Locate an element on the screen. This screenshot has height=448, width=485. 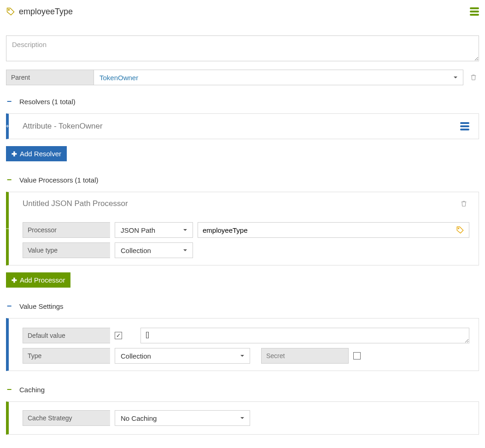
type-dropdown: Collection is located at coordinates (182, 356).